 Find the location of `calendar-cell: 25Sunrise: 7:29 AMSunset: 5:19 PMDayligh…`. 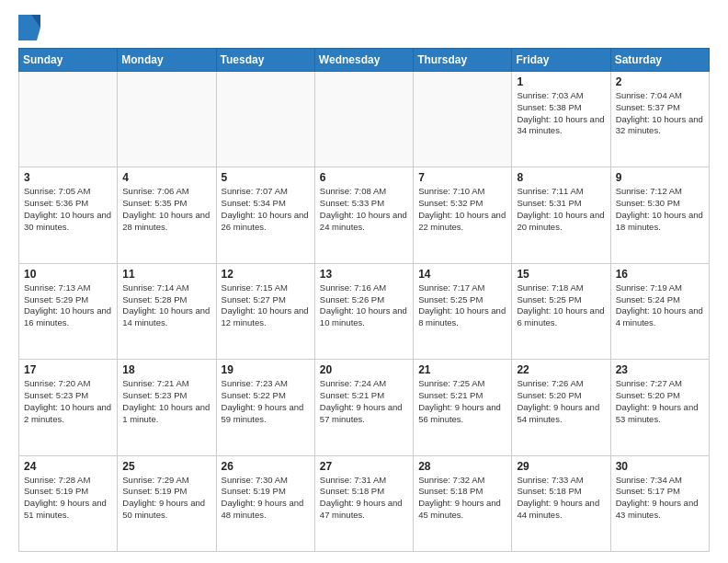

calendar-cell: 25Sunrise: 7:29 AMSunset: 5:19 PMDayligh… is located at coordinates (167, 503).